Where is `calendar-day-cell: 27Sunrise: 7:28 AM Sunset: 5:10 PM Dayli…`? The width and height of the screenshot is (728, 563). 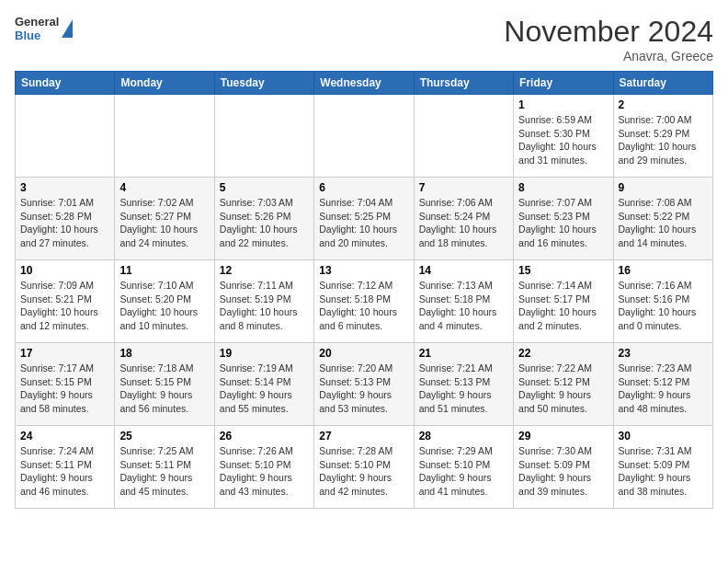 calendar-day-cell: 27Sunrise: 7:28 AM Sunset: 5:10 PM Dayli… is located at coordinates (364, 467).